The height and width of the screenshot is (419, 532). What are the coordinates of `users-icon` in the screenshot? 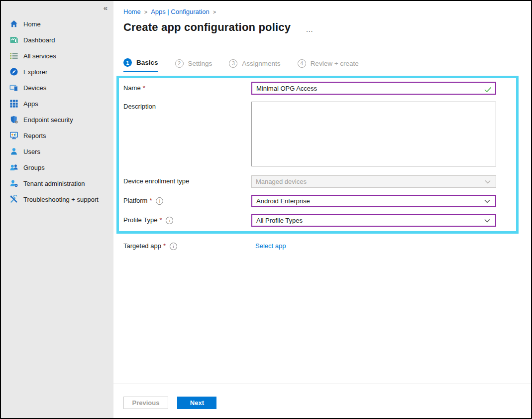 It's located at (14, 151).